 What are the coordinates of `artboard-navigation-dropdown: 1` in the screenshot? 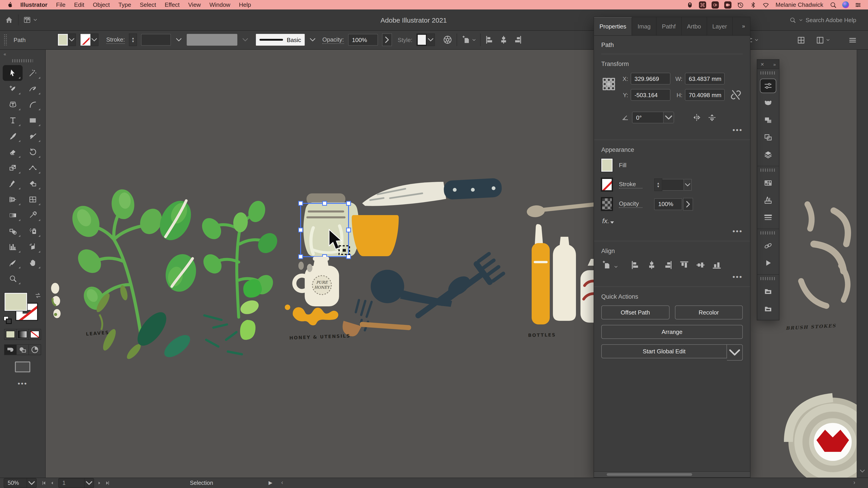 It's located at (76, 483).